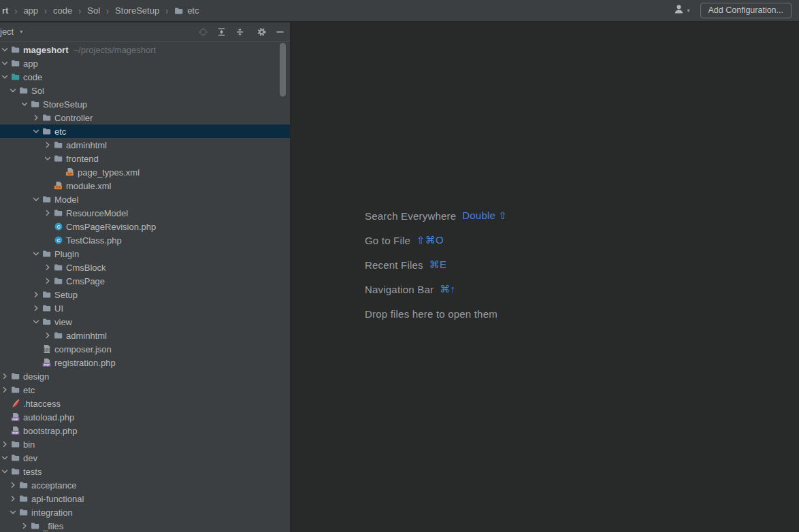 The width and height of the screenshot is (799, 532). Describe the element at coordinates (145, 213) in the screenshot. I see `tree-row-resourcemodel: ResourceModel` at that location.